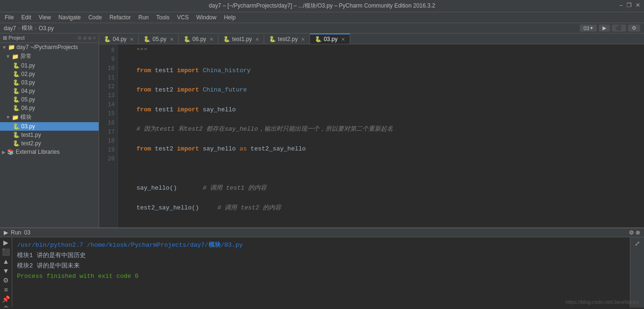  What do you see at coordinates (10, 28) in the screenshot?
I see `breadcrumb-day7: day7` at bounding box center [10, 28].